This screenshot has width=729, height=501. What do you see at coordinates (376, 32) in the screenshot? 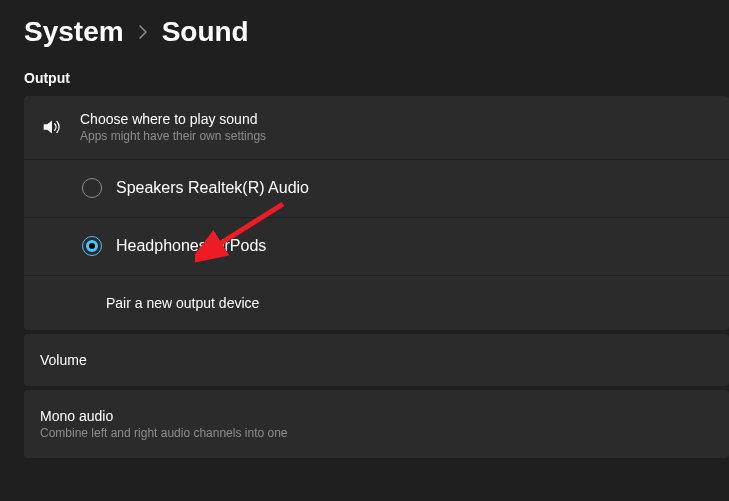
I see `breadcrumb: System Sound` at bounding box center [376, 32].